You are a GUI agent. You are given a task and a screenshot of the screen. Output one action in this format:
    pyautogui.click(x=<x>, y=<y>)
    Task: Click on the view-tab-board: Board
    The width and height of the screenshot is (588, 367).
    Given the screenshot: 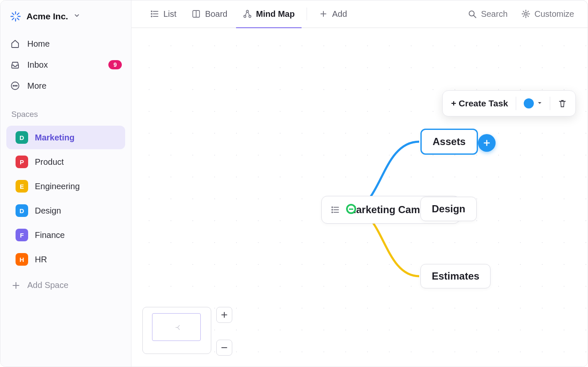 What is the action you would take?
    pyautogui.click(x=209, y=14)
    